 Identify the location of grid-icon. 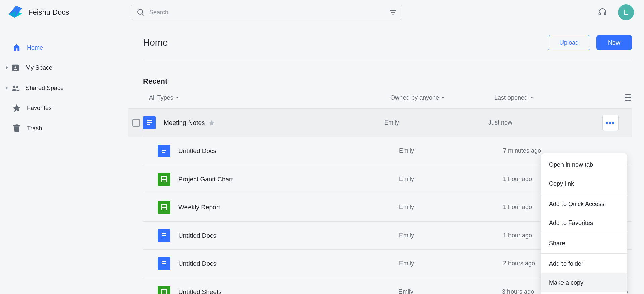
(628, 98).